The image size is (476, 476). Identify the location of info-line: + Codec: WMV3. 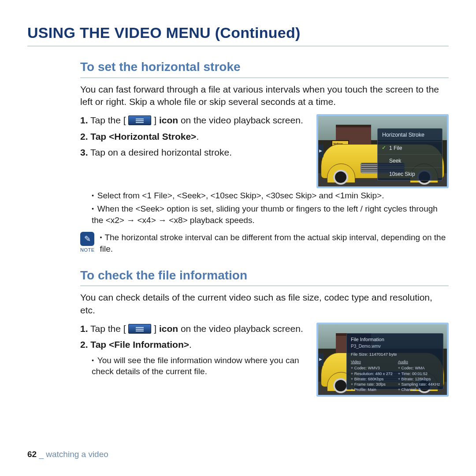
(372, 368).